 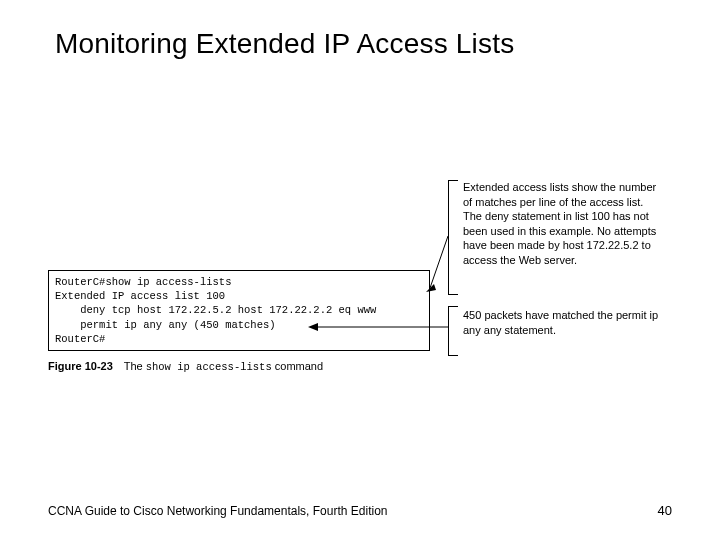 I want to click on terminal-line: Extended IP access list 100, so click(x=239, y=296).